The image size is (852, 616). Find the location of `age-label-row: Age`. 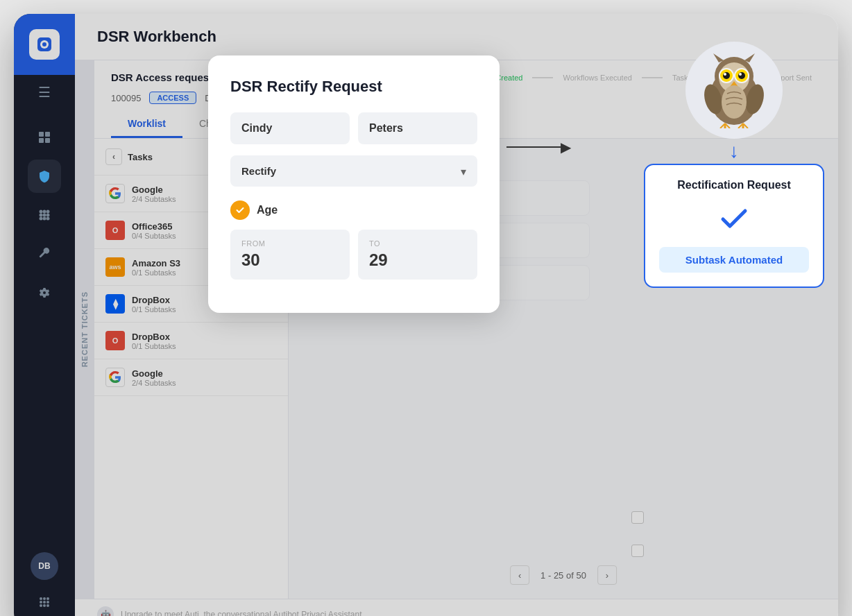

age-label-row: Age is located at coordinates (354, 210).